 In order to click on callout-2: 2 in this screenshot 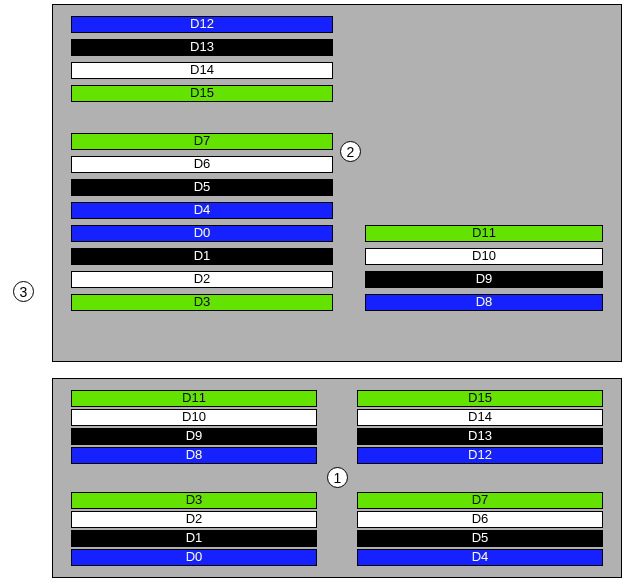, I will do `click(350, 152)`.